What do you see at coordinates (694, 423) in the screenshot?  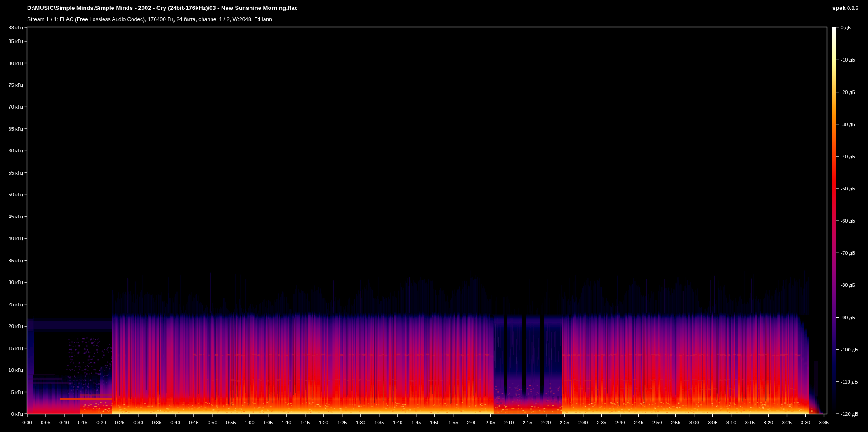 I see `svg-text: 3:00` at bounding box center [694, 423].